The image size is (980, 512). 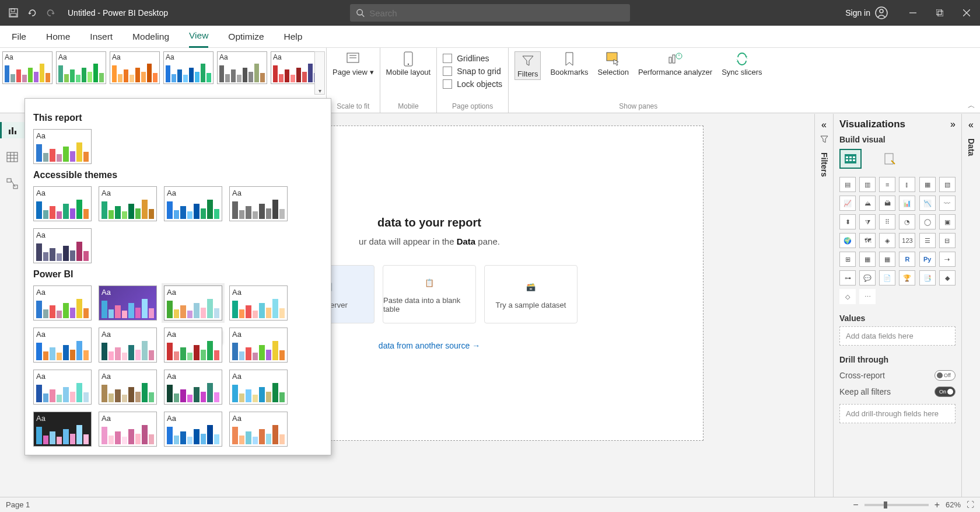 What do you see at coordinates (928, 184) in the screenshot?
I see `viz-100-bar: ▦` at bounding box center [928, 184].